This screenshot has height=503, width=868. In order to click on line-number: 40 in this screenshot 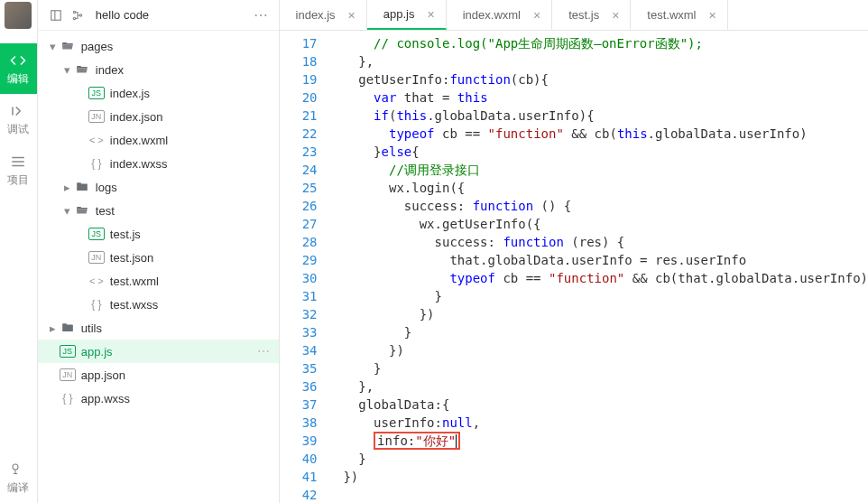, I will do `click(299, 459)`.